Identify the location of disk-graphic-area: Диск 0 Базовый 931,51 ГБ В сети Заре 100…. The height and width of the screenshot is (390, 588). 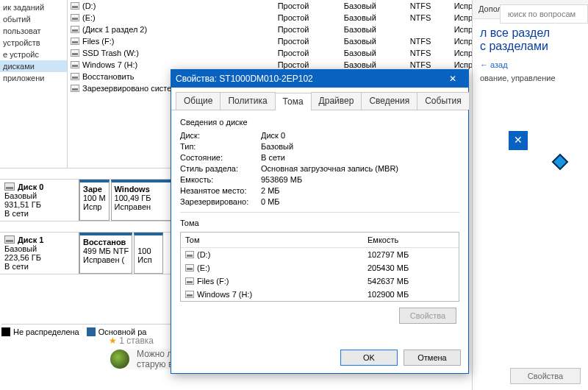
(88, 241).